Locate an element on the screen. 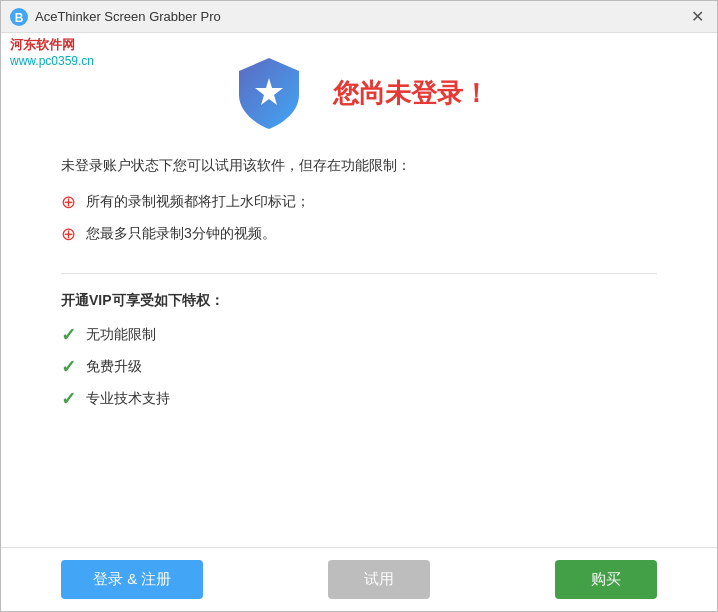 This screenshot has width=718, height=612. not-logged-title: 您尚未登录！ is located at coordinates (411, 94).